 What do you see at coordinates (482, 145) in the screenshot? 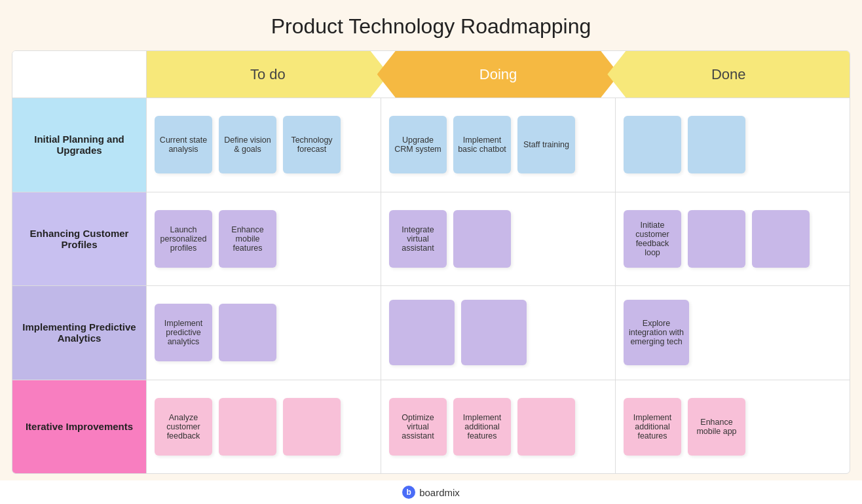
I see `sticky-note: Implement basic chatbot` at bounding box center [482, 145].